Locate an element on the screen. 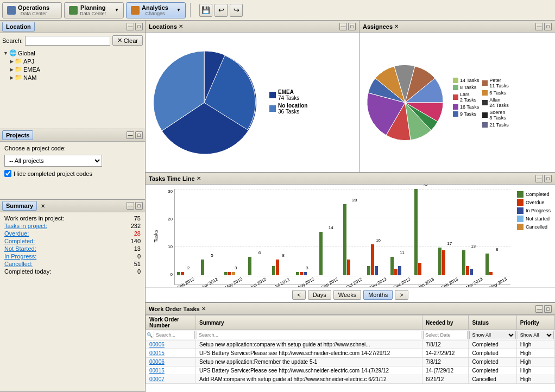  locations-minimize-btn: — is located at coordinates (343, 27).